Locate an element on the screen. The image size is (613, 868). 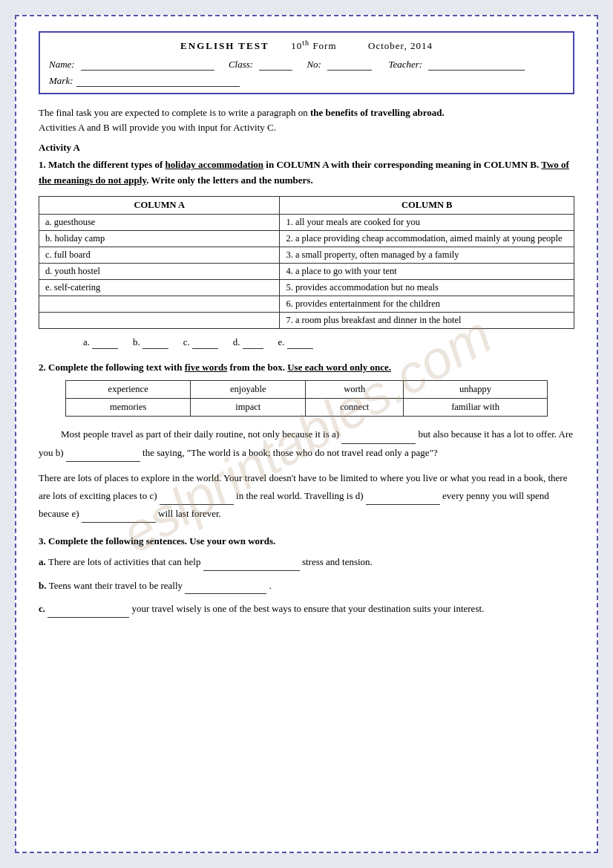
col-b-item-7: 7. a room plus breakfast and dinner in t… is located at coordinates (427, 320).